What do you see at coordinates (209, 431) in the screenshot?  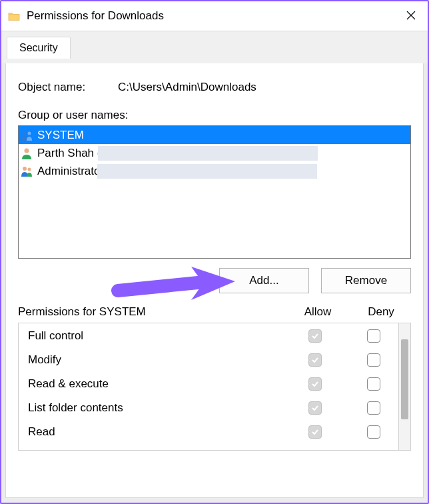 I see `perm-row-read: Read` at bounding box center [209, 431].